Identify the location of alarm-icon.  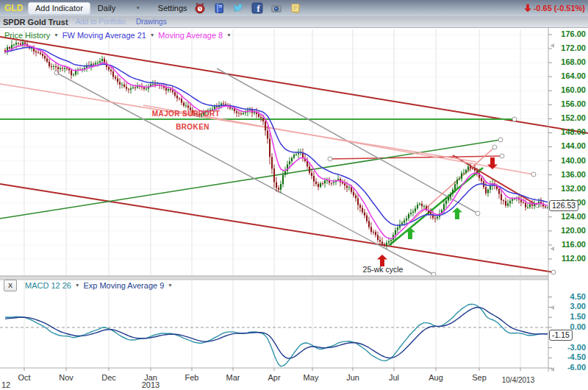
(200, 9).